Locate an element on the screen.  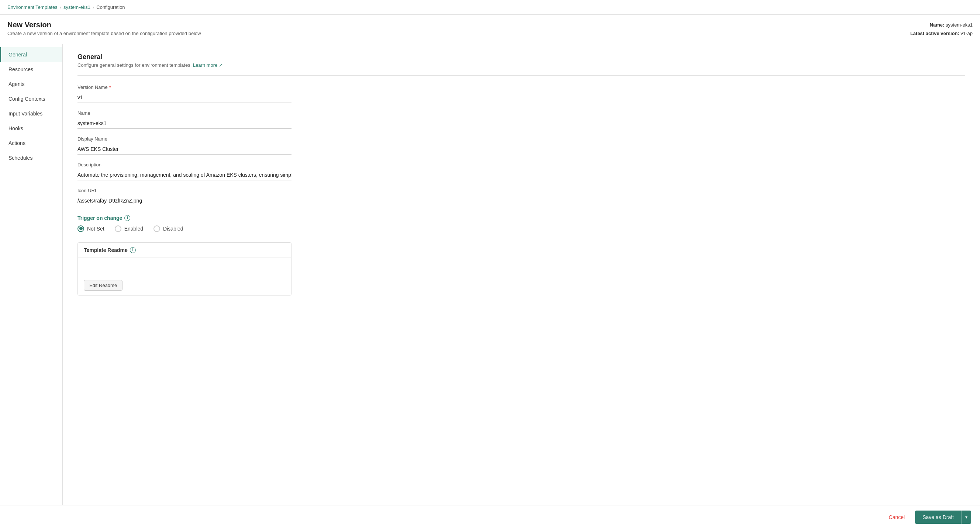
display-name-group: Display Name is located at coordinates (521, 145).